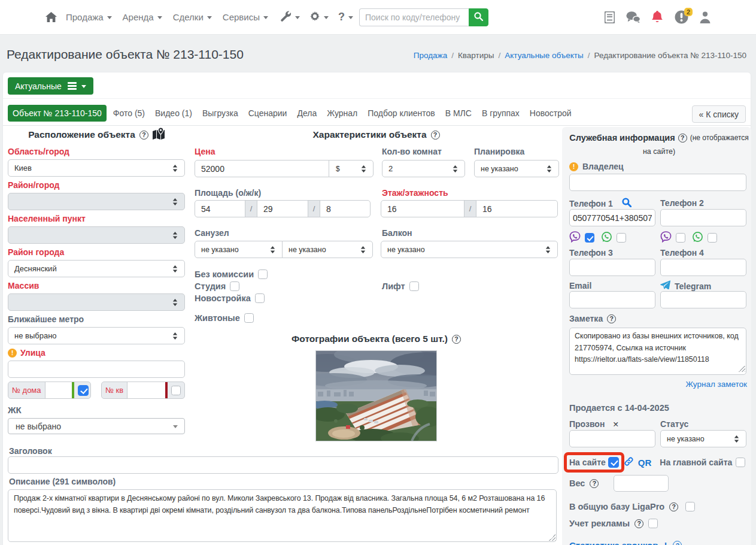 Image resolution: width=756 pixels, height=545 pixels. What do you see at coordinates (57, 113) in the screenshot?
I see `tab-object-active: Объект № 213-110-150` at bounding box center [57, 113].